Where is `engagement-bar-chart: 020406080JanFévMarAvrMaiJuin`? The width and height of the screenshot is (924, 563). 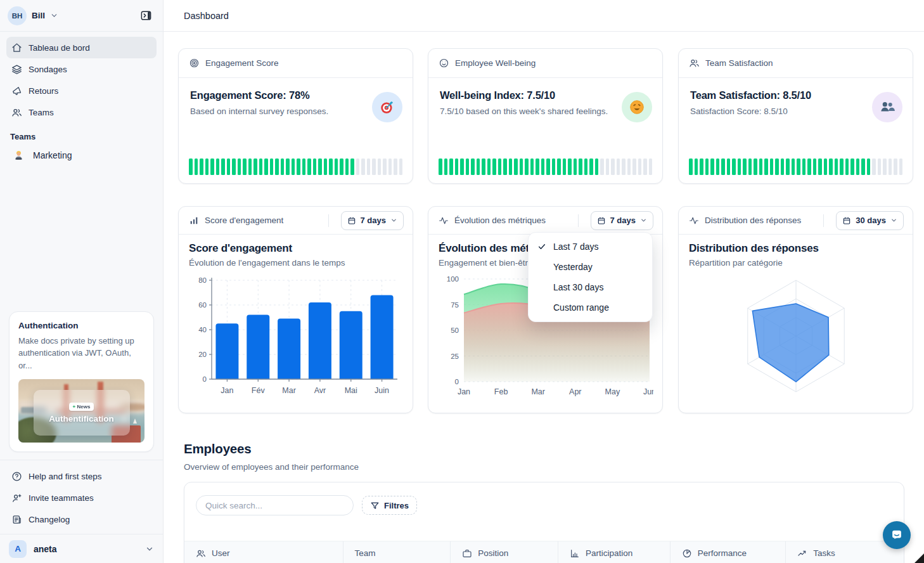
engagement-bar-chart: 020406080JanFévMarAvrMaiJuin is located at coordinates (297, 335).